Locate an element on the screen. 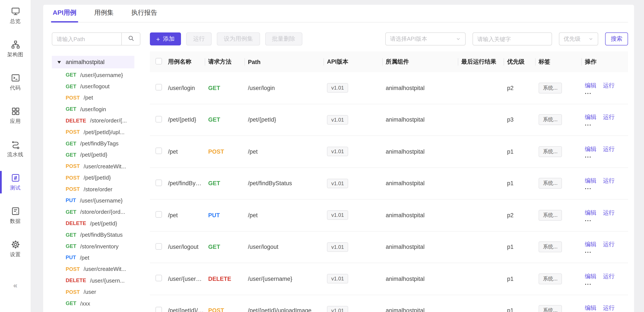 This screenshot has height=312, width=644. cell-priority: p2 is located at coordinates (523, 88).